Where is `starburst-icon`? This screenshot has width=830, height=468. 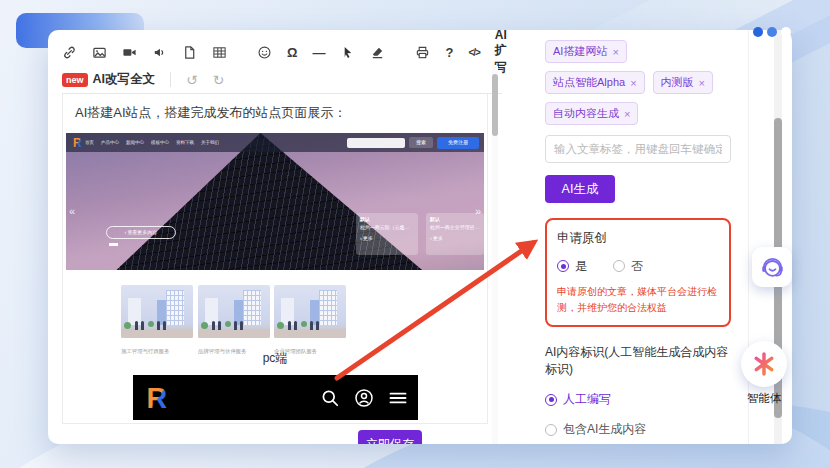 starburst-icon is located at coordinates (764, 364).